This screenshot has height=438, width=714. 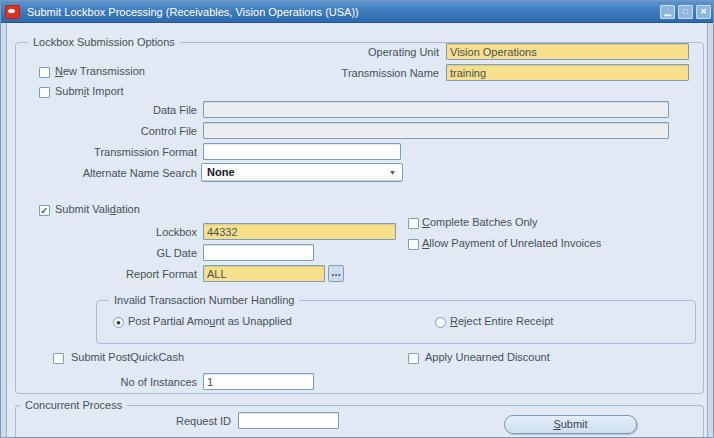 I want to click on gl-date-label: GL Date, so click(x=119, y=254).